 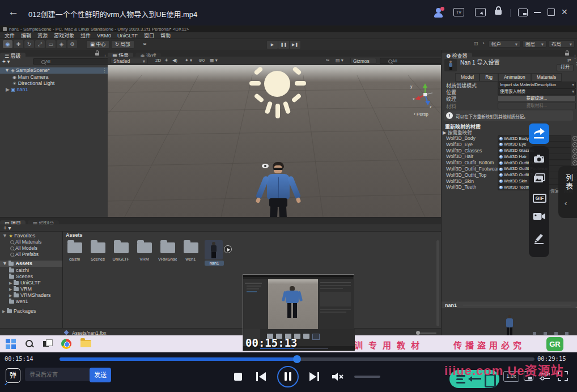 What do you see at coordinates (439, 12) in the screenshot?
I see `account-avatar-icon` at bounding box center [439, 12].